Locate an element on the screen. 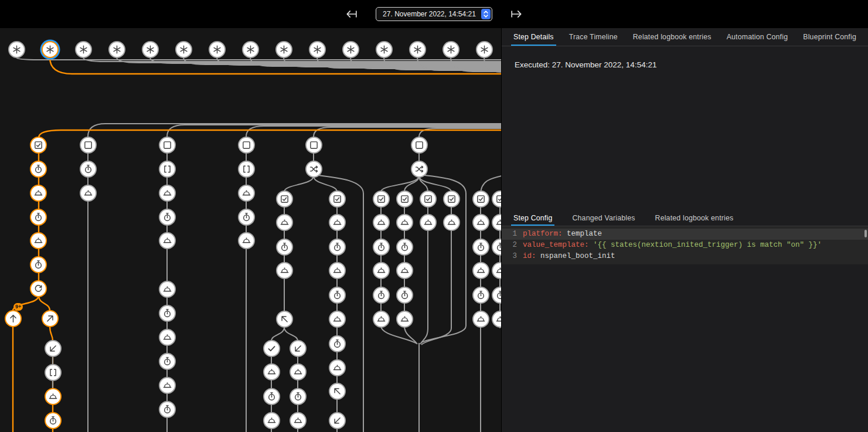 This screenshot has height=432, width=868. step-config-code: 1platform: template2value_template: '{{ … is located at coordinates (685, 245).